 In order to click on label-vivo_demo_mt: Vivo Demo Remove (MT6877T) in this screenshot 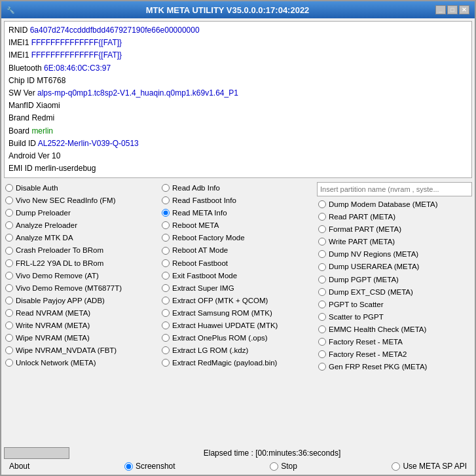, I will do `click(69, 288)`.